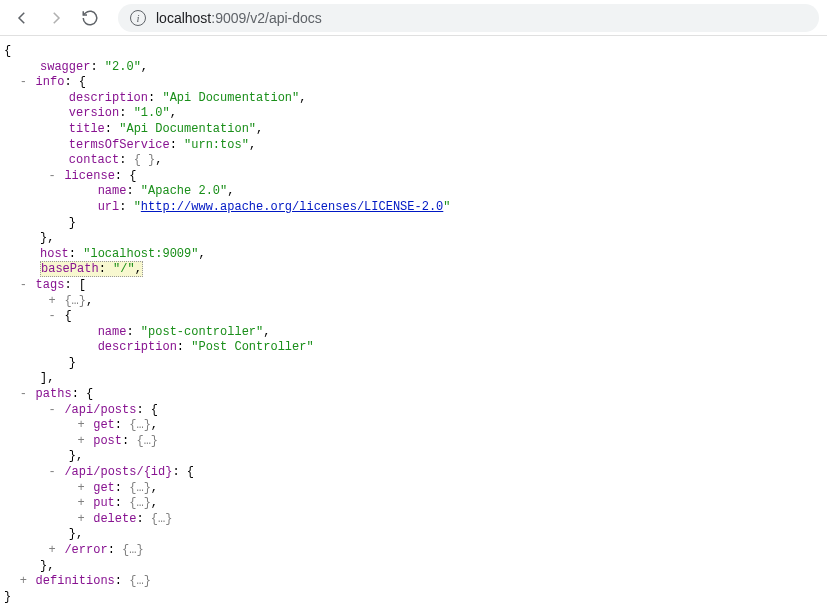  I want to click on json-row-paths: - paths: {, so click(414, 395).